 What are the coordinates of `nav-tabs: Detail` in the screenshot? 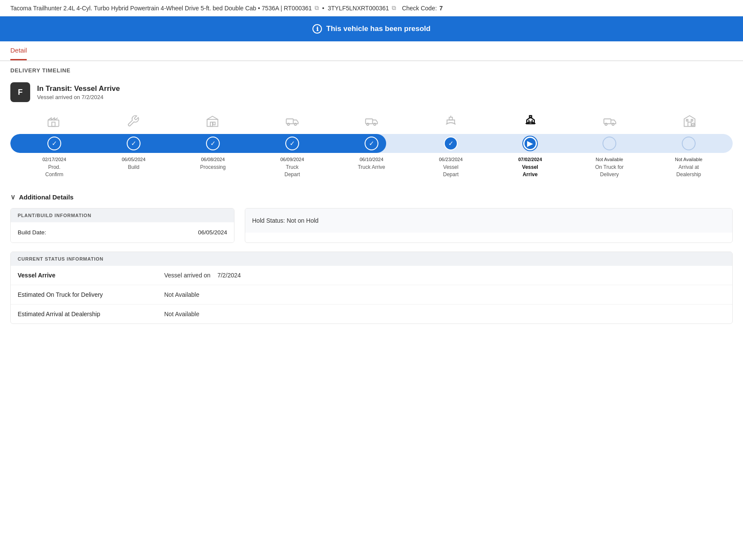 It's located at (372, 51).